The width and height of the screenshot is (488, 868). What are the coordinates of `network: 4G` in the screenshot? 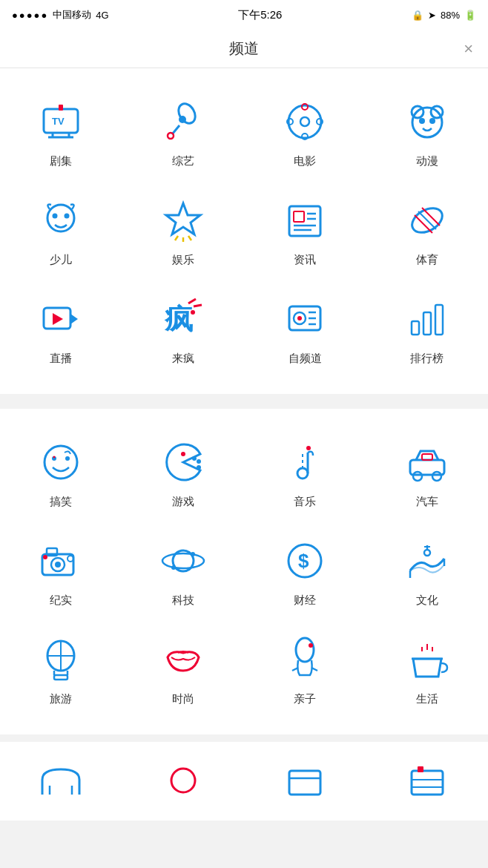 It's located at (102, 15).